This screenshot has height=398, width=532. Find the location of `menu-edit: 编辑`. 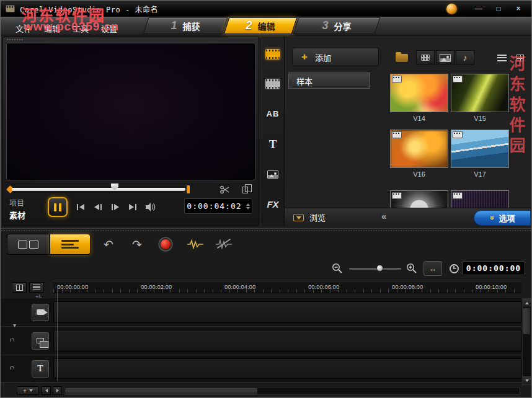

menu-edit: 编辑 is located at coordinates (52, 29).